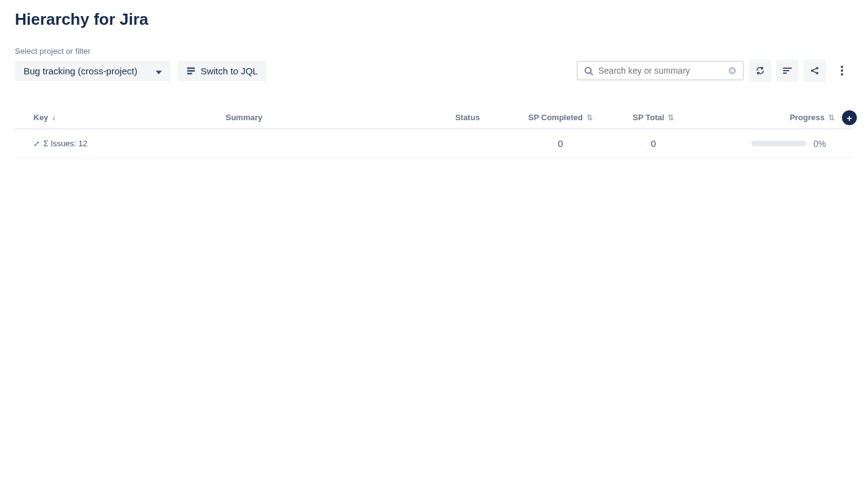 This screenshot has width=868, height=482. Describe the element at coordinates (779, 144) in the screenshot. I see `progress-bar` at that location.